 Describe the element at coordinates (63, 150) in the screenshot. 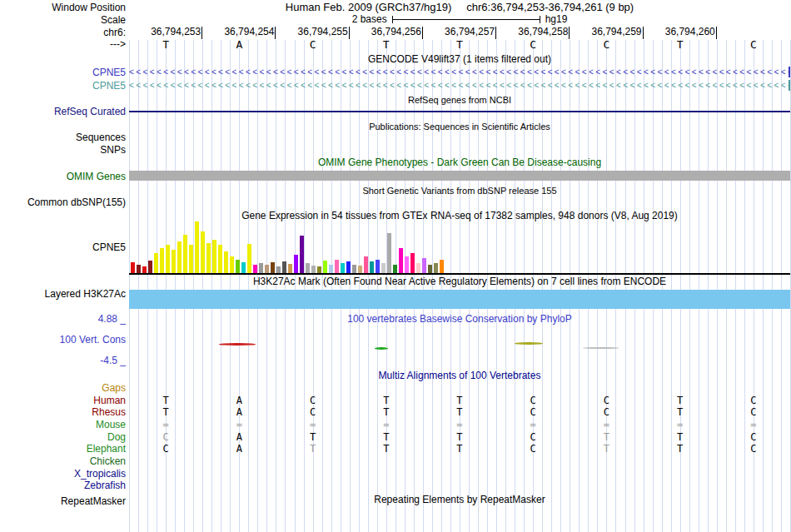

I see `track-label-snps: SNPs` at that location.